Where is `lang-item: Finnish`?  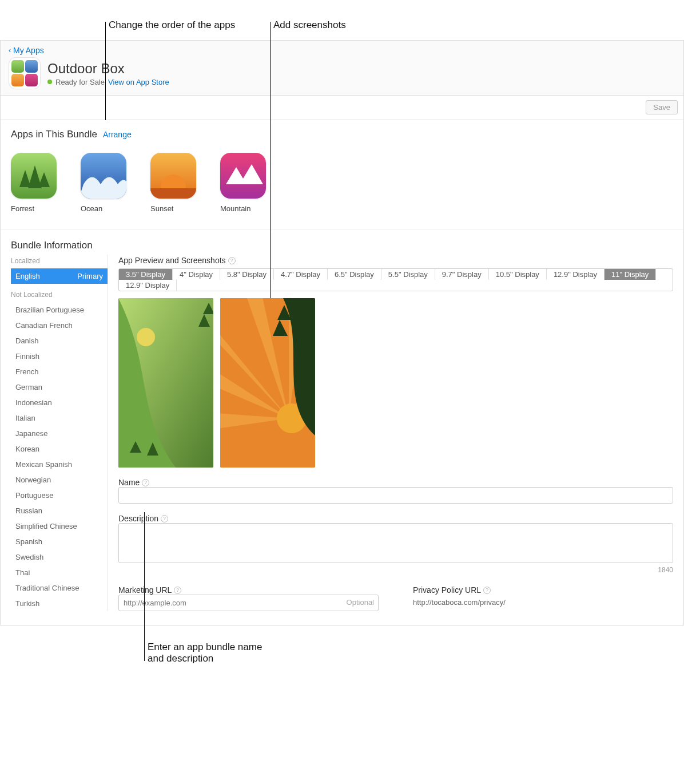 lang-item: Finnish is located at coordinates (59, 356).